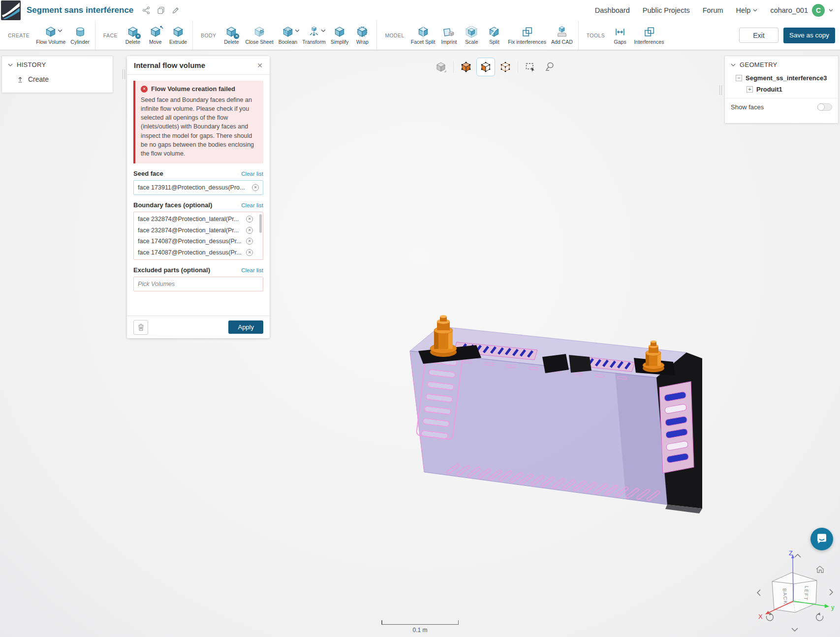 The image size is (840, 637). I want to click on project-title: Segment sans interférence, so click(80, 10).